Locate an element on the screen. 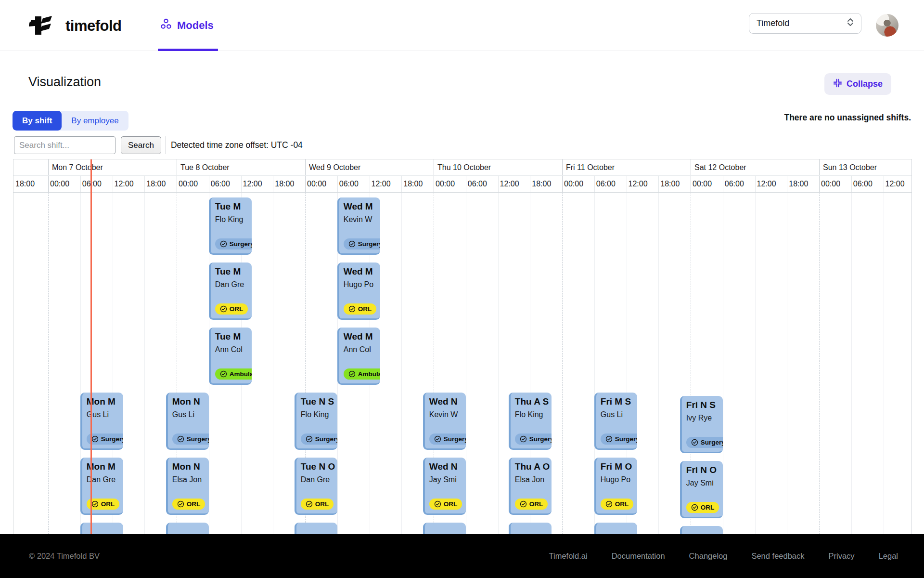  search-input is located at coordinates (64, 145).